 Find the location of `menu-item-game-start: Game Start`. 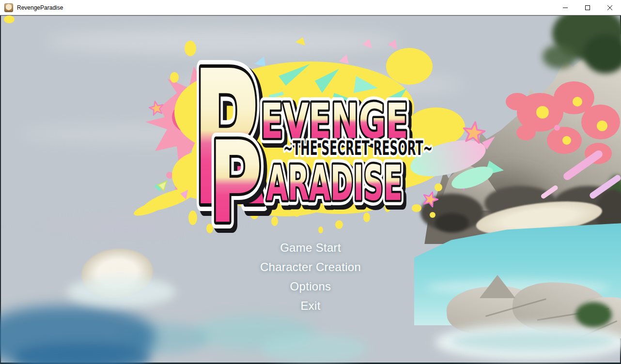

menu-item-game-start: Game Start is located at coordinates (310, 248).